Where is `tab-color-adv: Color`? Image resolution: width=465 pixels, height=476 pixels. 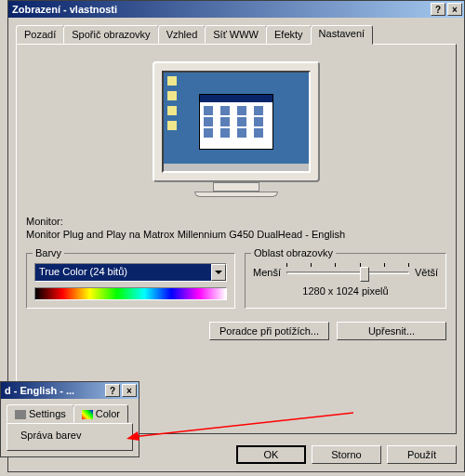 tab-color-adv: Color is located at coordinates (100, 414).